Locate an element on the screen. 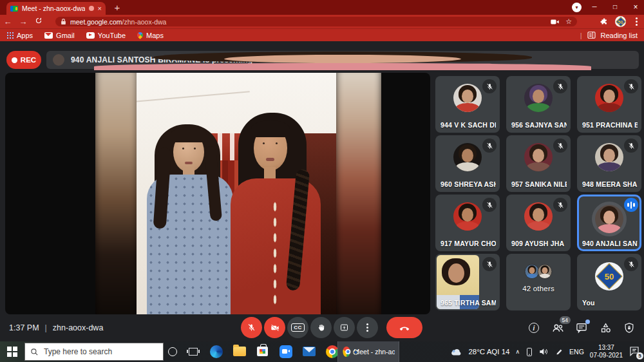 This screenshot has width=644, height=362. reading-list-label: Reading list is located at coordinates (620, 35).